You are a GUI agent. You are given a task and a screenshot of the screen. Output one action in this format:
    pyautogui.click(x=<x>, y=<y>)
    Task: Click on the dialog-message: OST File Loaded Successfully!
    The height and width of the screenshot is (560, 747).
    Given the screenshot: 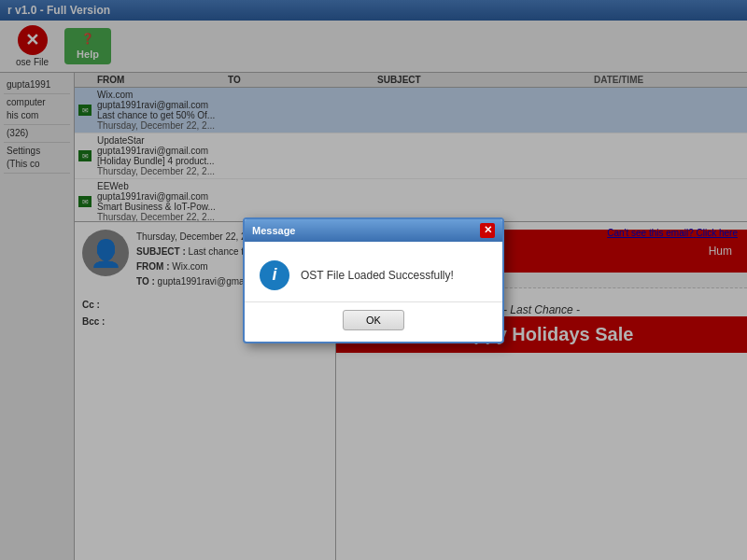 What is the action you would take?
    pyautogui.click(x=377, y=275)
    